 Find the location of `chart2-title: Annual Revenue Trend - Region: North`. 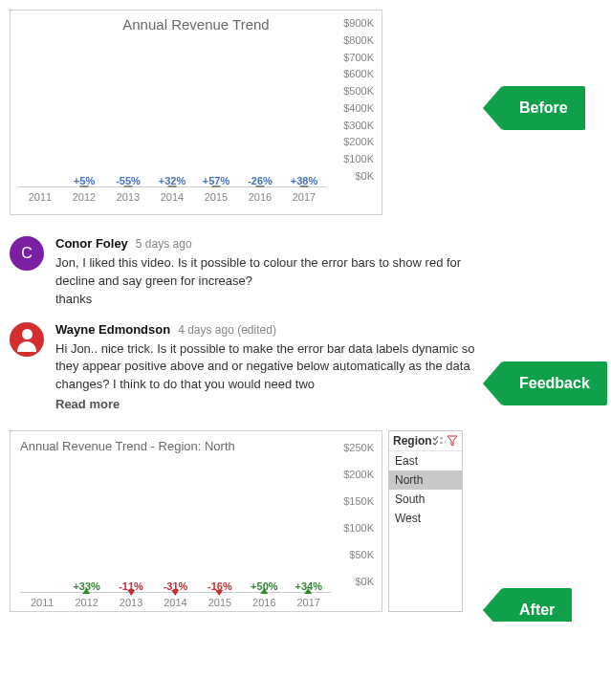

chart2-title: Annual Revenue Trend - Region: North is located at coordinates (197, 446).